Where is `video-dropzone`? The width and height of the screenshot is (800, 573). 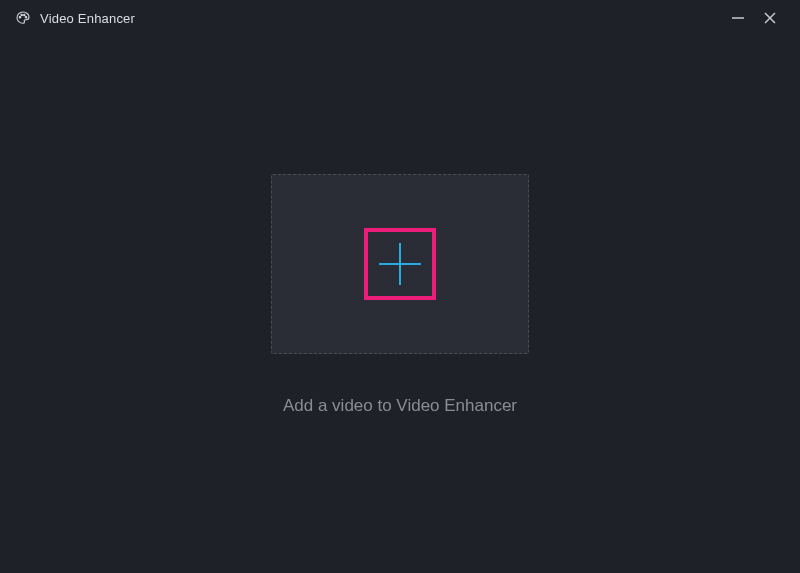 video-dropzone is located at coordinates (400, 264).